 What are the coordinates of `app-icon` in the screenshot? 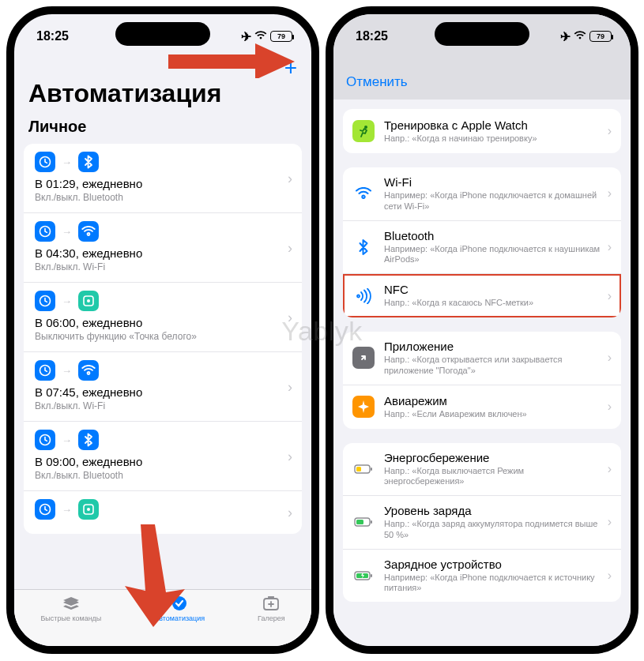 It's located at (363, 358).